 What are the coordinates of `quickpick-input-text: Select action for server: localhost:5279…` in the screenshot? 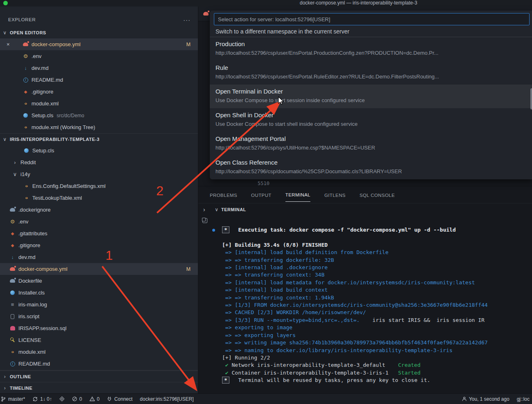 It's located at (274, 20).